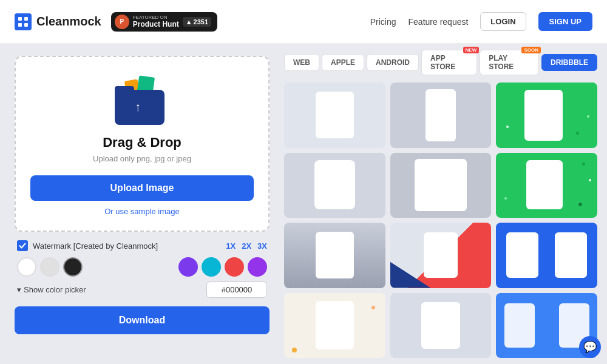 The image size is (607, 364). Describe the element at coordinates (566, 22) in the screenshot. I see `signup-button: SIGN UP` at that location.